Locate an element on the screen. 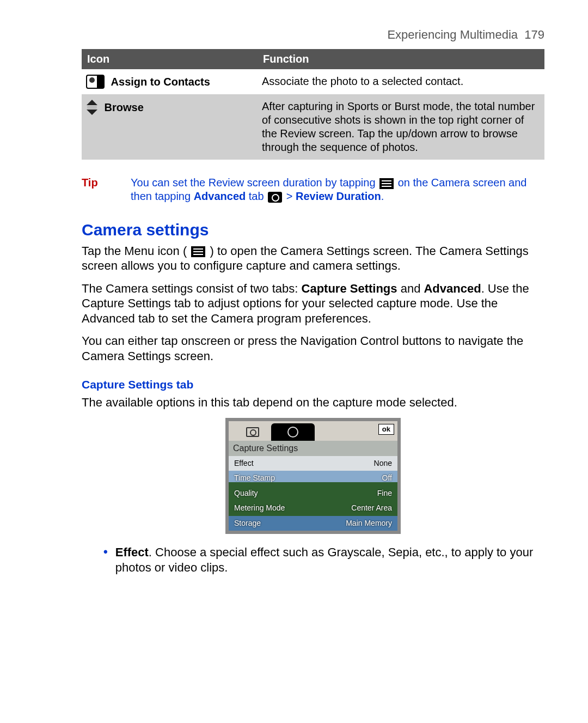 The image size is (588, 723). table-row: Browse After capturing in Sports or Burs… is located at coordinates (313, 127).